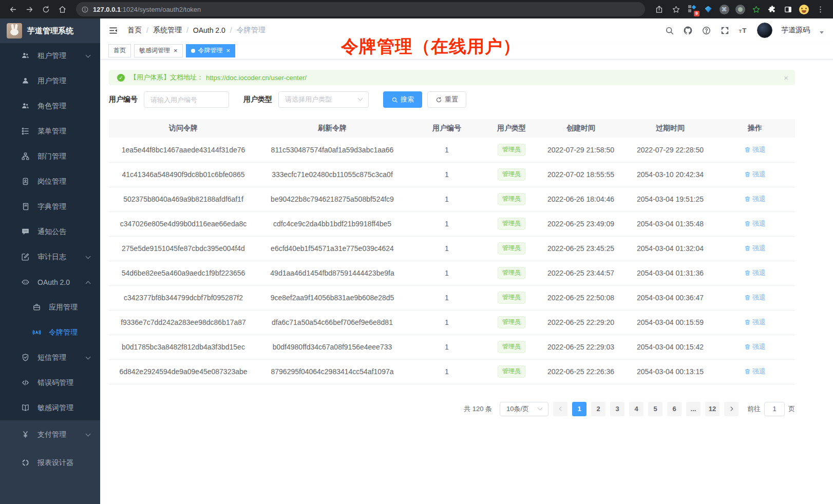  I want to click on sidebar-menu-item: 短信管理, so click(50, 357).